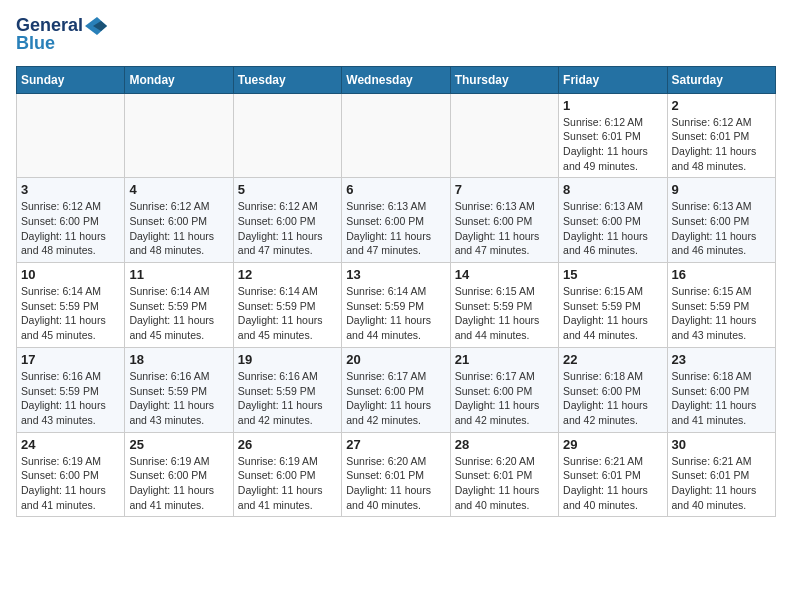 Image resolution: width=792 pixels, height=612 pixels. Describe the element at coordinates (396, 474) in the screenshot. I see `calendar-cell: 27Sunrise: 6:20 AMSunset: 6:01 PMDayligh…` at that location.